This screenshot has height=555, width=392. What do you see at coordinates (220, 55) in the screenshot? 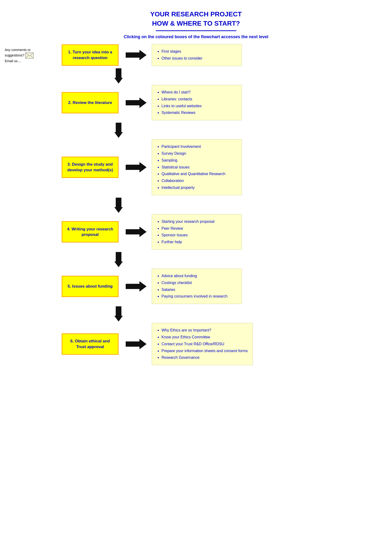
I see `flow-row-1: 1. Turn your idea into a research questi…` at bounding box center [220, 55].